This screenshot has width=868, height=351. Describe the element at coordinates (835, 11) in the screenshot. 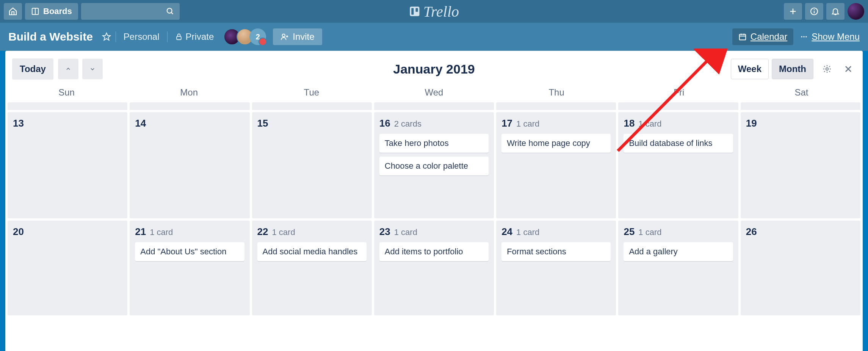

I see `notifications-button` at that location.